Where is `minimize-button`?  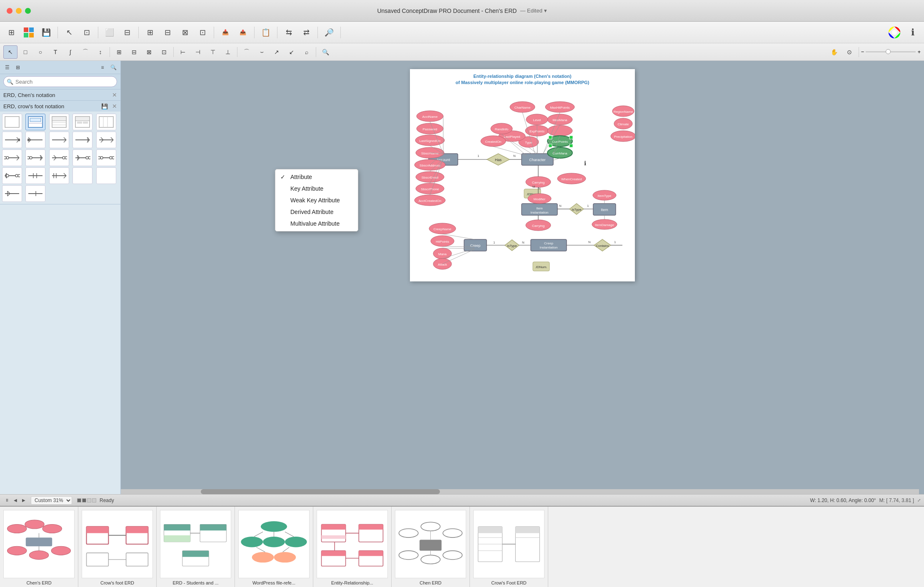
minimize-button is located at coordinates (19, 11).